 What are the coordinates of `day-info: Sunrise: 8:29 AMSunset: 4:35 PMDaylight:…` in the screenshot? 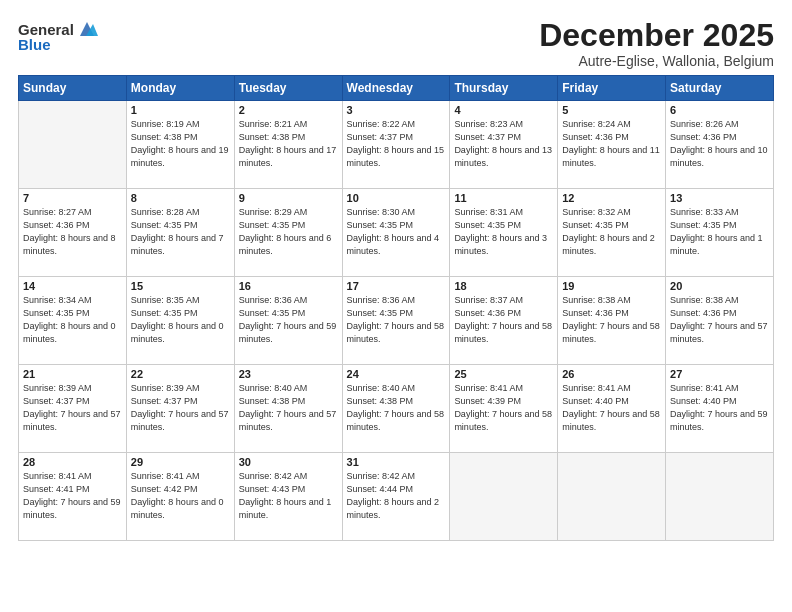 It's located at (288, 232).